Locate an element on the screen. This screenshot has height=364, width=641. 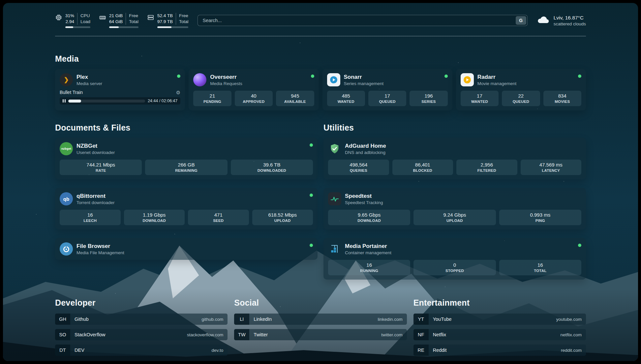
service-name: Sonarr is located at coordinates (364, 77).